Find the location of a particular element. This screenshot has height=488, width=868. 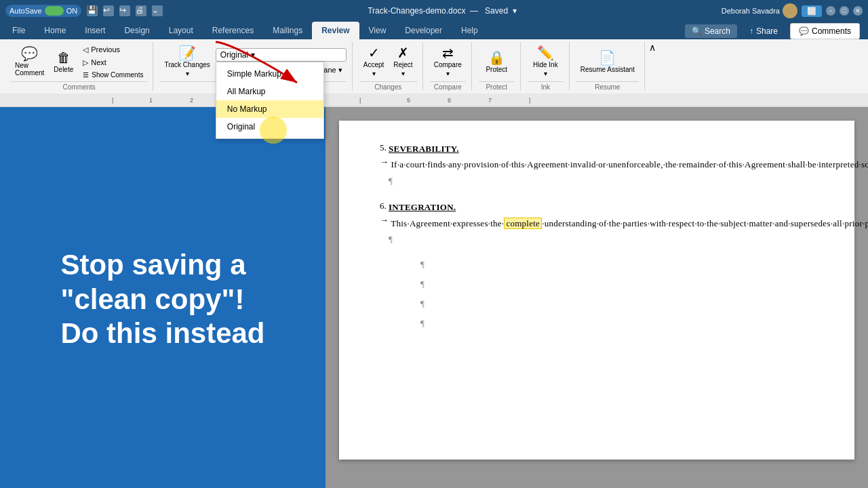

close-button: ✕ is located at coordinates (858, 11).